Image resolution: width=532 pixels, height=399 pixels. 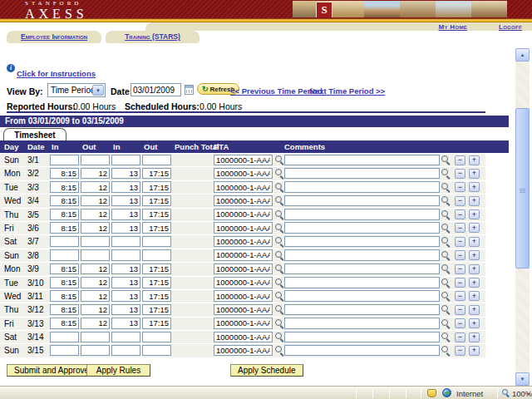 I want to click on next-time-period-link: Next Time Period >>, so click(x=347, y=91).